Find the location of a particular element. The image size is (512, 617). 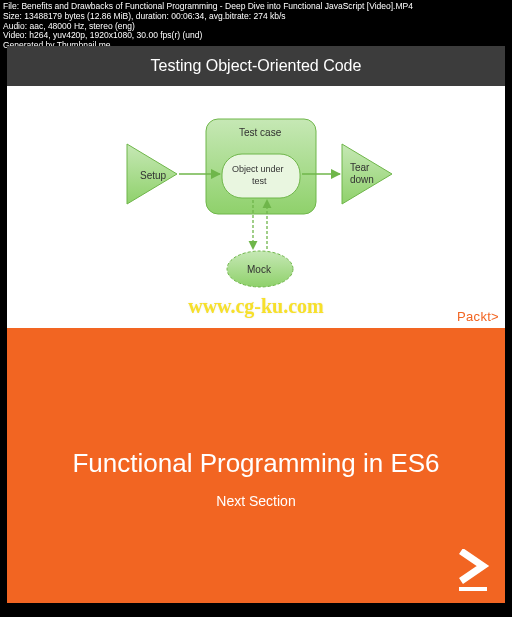

label-tear-down-1: Tear is located at coordinates (360, 168).